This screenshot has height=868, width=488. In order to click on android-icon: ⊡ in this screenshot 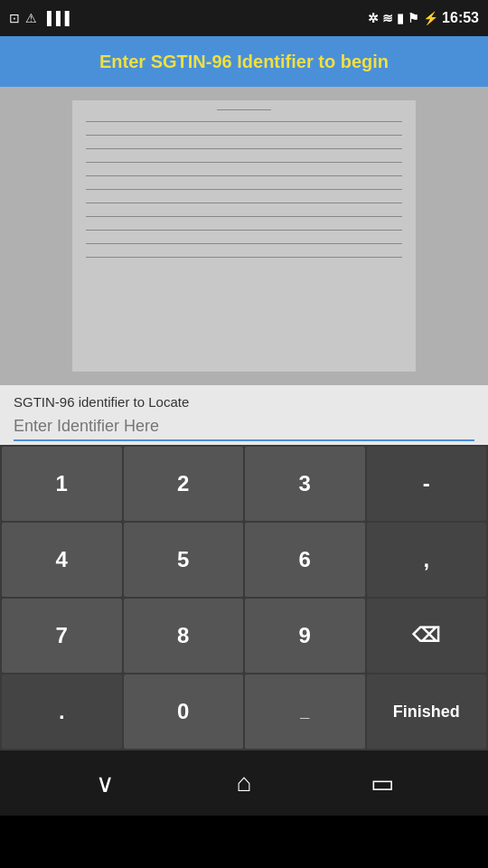, I will do `click(14, 18)`.